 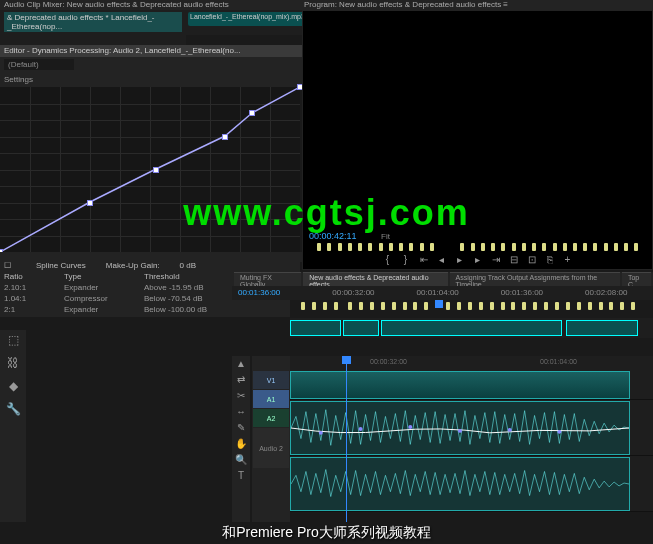 What do you see at coordinates (386, 236) in the screenshot?
I see `program-zoom-fit: Fit` at bounding box center [386, 236].